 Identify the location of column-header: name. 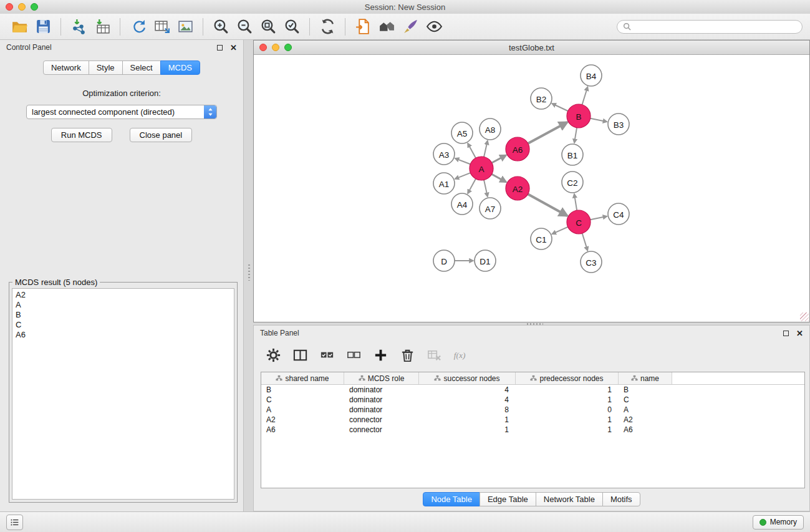
(645, 378).